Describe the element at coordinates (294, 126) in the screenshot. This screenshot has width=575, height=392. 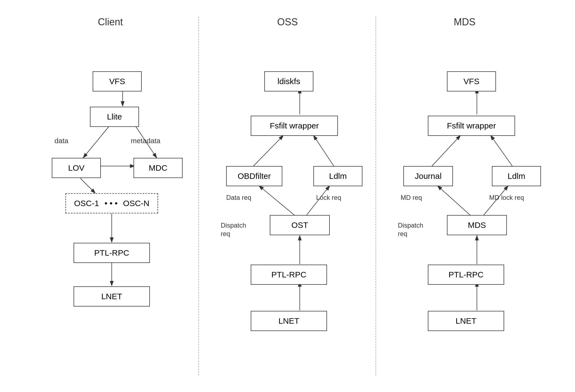
I see `oss-fsfilt-box: Fsfilt wrapper` at that location.